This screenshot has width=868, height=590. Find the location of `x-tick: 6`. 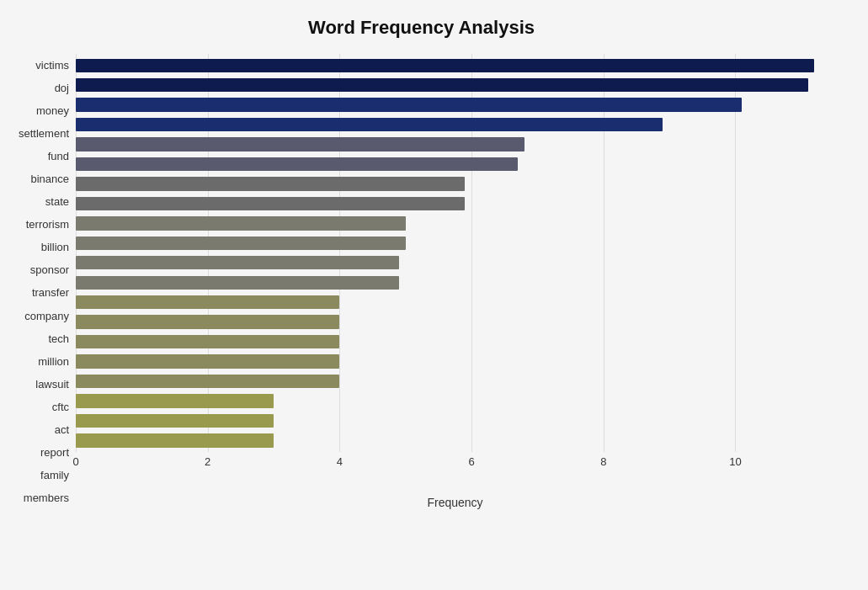

x-tick: 6 is located at coordinates (471, 461).